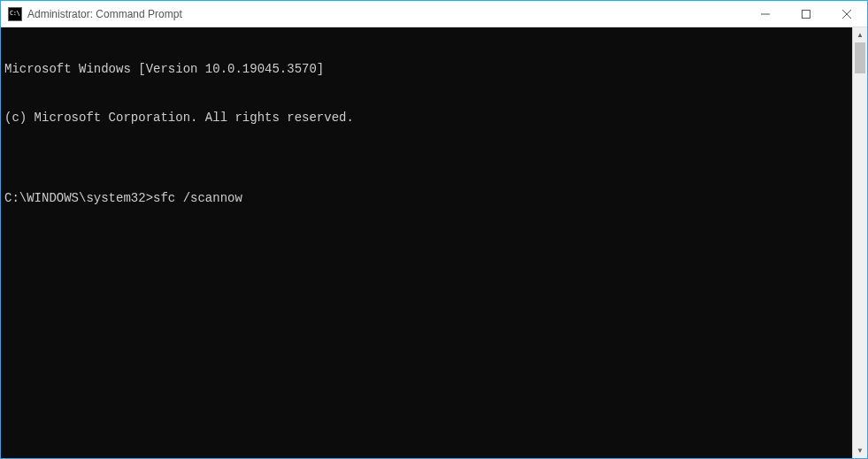  I want to click on cmd-icon-text: C:\, so click(14, 14).